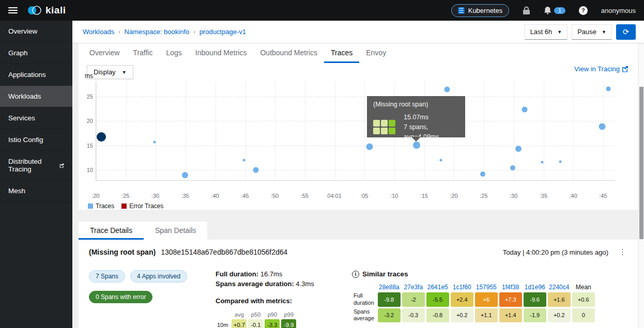 The image size is (644, 328). Describe the element at coordinates (255, 315) in the screenshot. I see `compared-col-header: p50` at that location.